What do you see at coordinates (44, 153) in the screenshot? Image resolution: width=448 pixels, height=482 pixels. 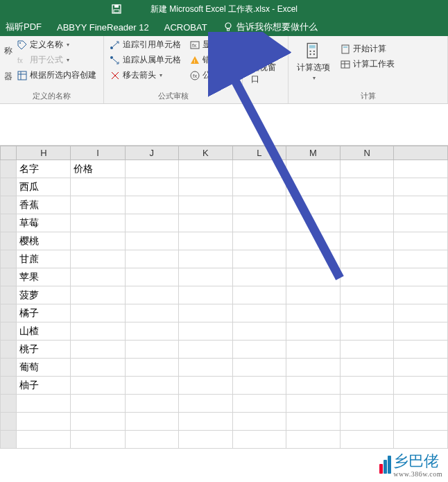 I see `column-header: H` at bounding box center [44, 153].